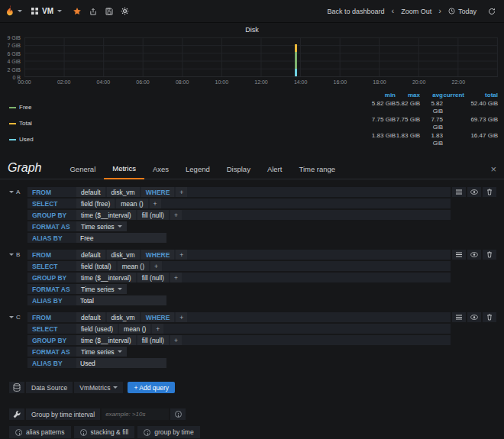  Describe the element at coordinates (252, 31) in the screenshot. I see `panel-title: Disk` at that location.